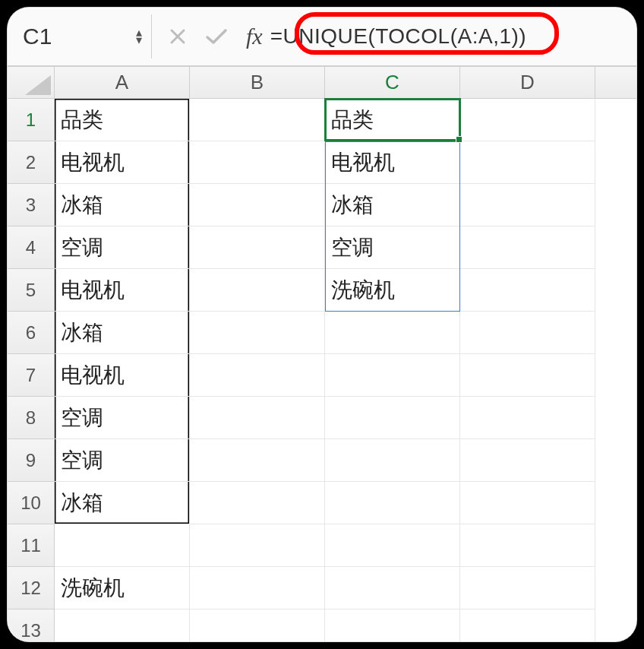  Describe the element at coordinates (31, 248) in the screenshot. I see `row-header-4: 4` at that location.